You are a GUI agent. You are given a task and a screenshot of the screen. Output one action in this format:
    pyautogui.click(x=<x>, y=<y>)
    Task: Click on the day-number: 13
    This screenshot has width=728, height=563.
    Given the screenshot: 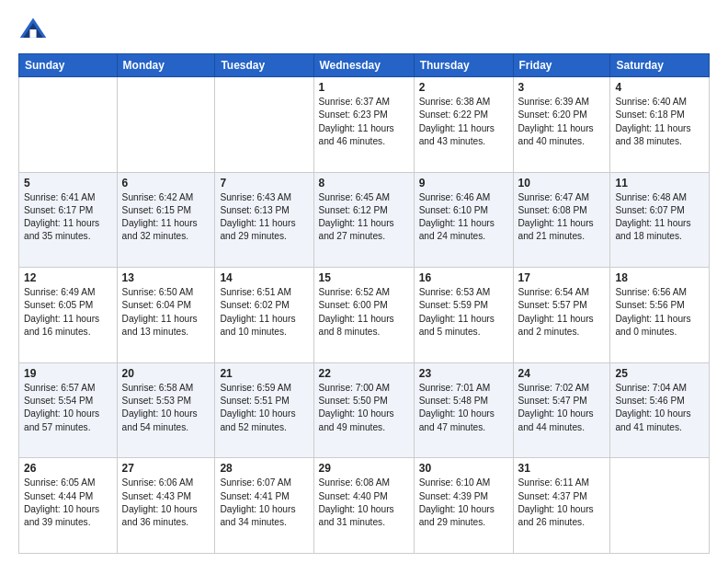 What is the action you would take?
    pyautogui.click(x=166, y=278)
    